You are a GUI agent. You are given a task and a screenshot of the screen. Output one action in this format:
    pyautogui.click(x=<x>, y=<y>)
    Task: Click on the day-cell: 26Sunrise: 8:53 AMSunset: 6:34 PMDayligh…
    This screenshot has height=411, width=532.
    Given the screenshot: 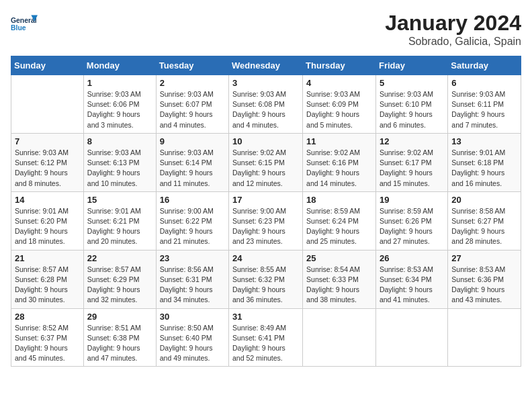 What is the action you would take?
    pyautogui.click(x=411, y=279)
    